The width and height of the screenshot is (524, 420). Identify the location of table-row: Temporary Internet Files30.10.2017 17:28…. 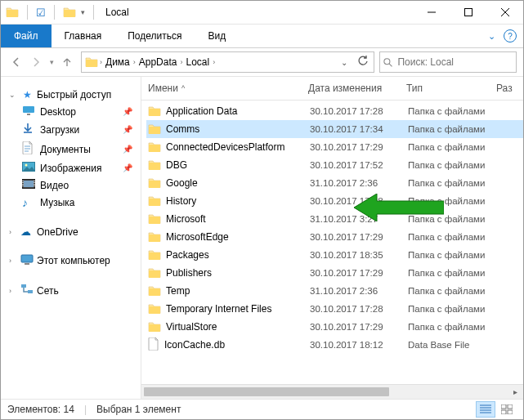
(335, 309).